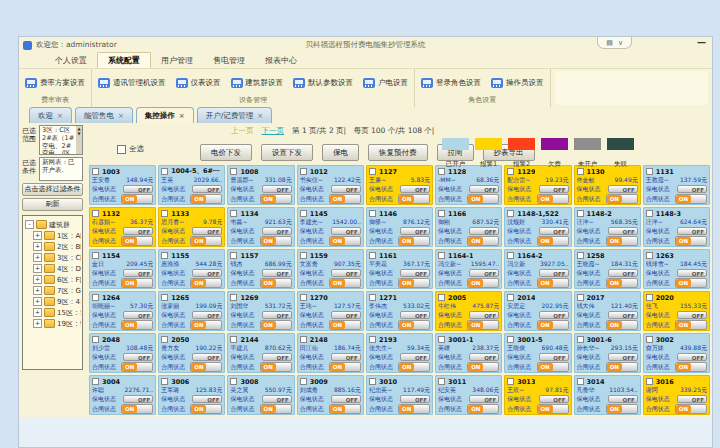 Image resolution: width=720 pixels, height=448 pixels. Describe the element at coordinates (400, 311) in the screenshot. I see `meter-card: 1271李伟杰533.02元保电状态OFF合闸状态ON` at that location.